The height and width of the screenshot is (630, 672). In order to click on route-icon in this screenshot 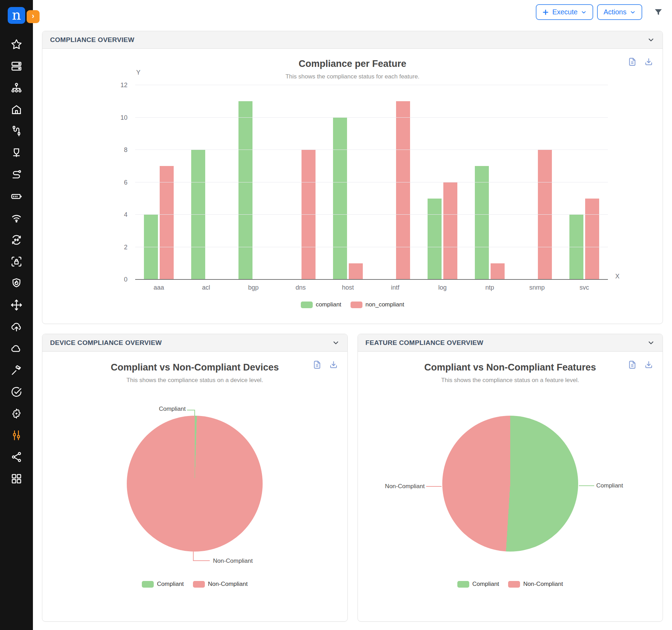, I will do `click(16, 175)`.